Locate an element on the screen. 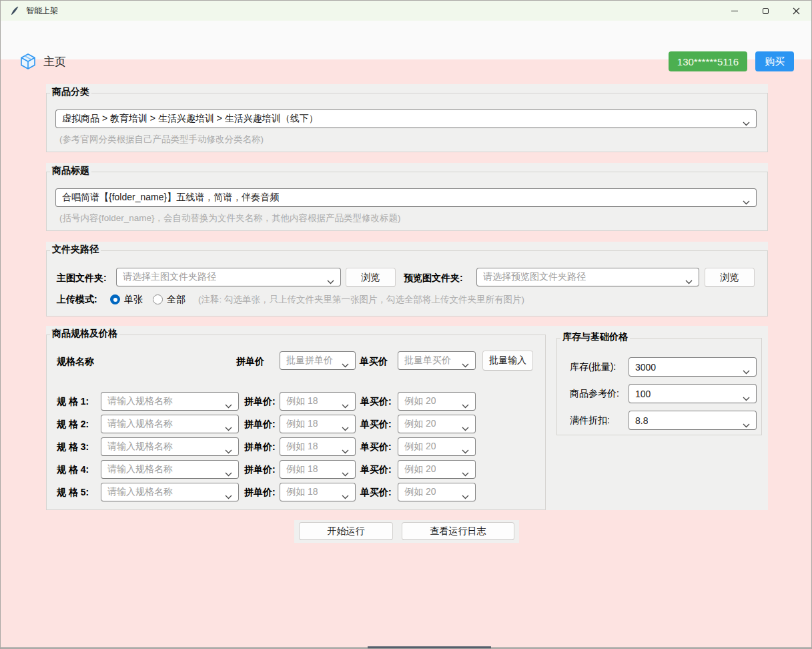  title-combobox: 合唱简谱【{folder_name}】五线谱，简谱，伴奏音频 is located at coordinates (406, 198).